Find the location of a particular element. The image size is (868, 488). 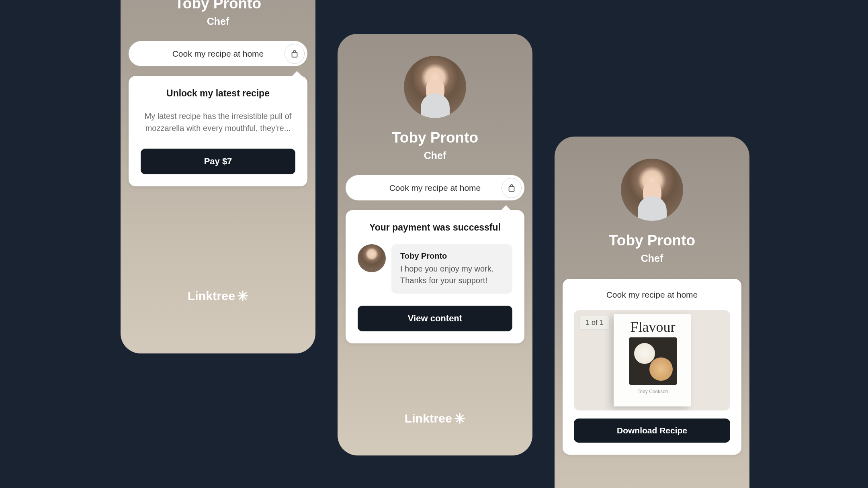

sender-avatar is located at coordinates (372, 258).